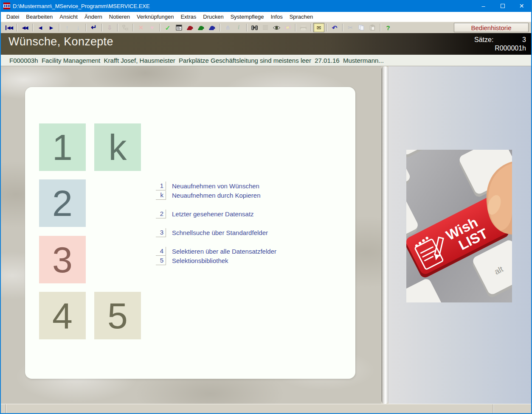 This screenshot has height=414, width=532. Describe the element at coordinates (82, 6) in the screenshot. I see `window-title: D:\Mustermann\_MService_Programm\MSERVIC…` at that location.